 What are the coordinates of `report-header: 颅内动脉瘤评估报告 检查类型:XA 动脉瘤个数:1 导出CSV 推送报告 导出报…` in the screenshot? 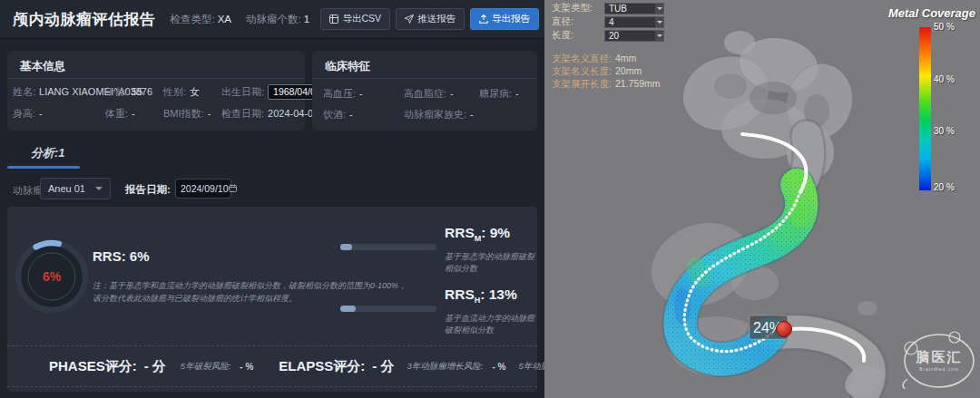 It's located at (272, 20).